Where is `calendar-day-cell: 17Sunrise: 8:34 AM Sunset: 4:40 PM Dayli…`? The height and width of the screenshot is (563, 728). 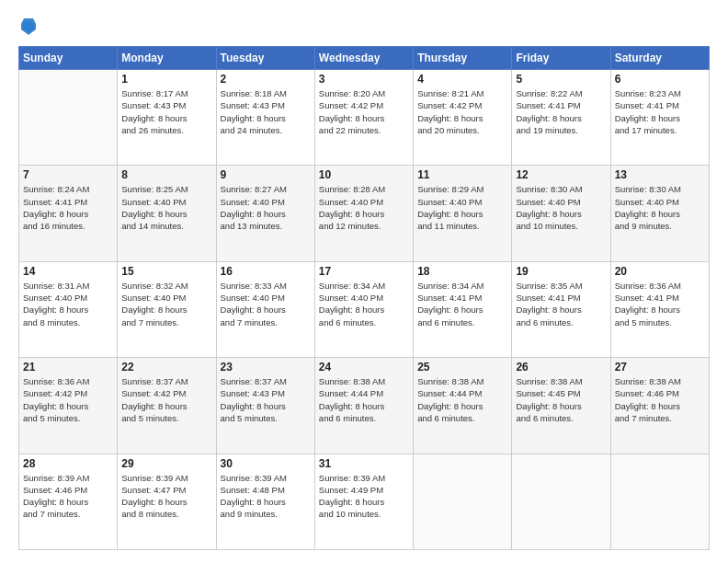
calendar-day-cell: 17Sunrise: 8:34 AM Sunset: 4:40 PM Dayli… is located at coordinates (364, 309).